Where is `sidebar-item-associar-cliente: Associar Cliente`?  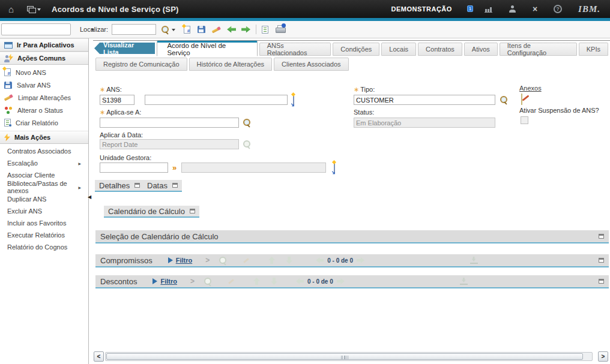 sidebar-item-associar-cliente: Associar Cliente is located at coordinates (44, 175).